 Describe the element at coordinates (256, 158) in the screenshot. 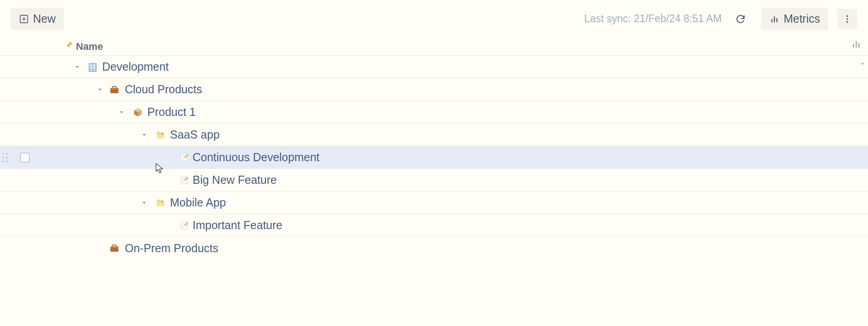

I see `tree-row-label: Continuous Development` at that location.